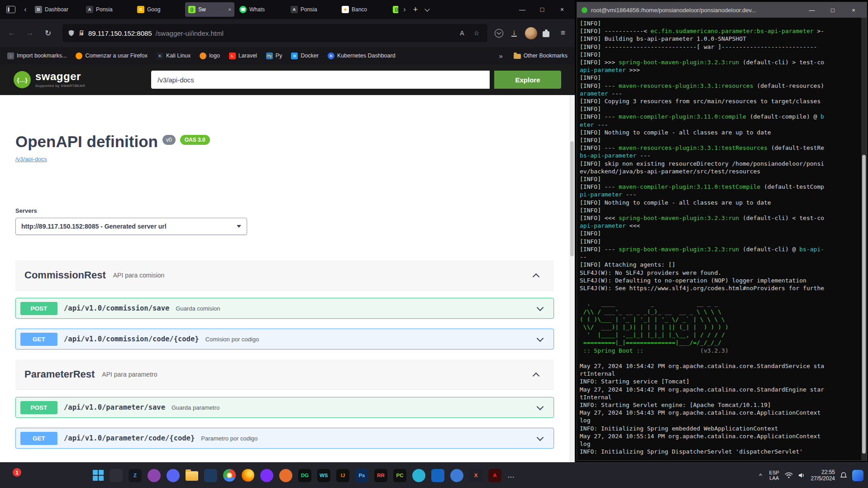  I want to click on connection-not-secure-icon, so click(81, 33).